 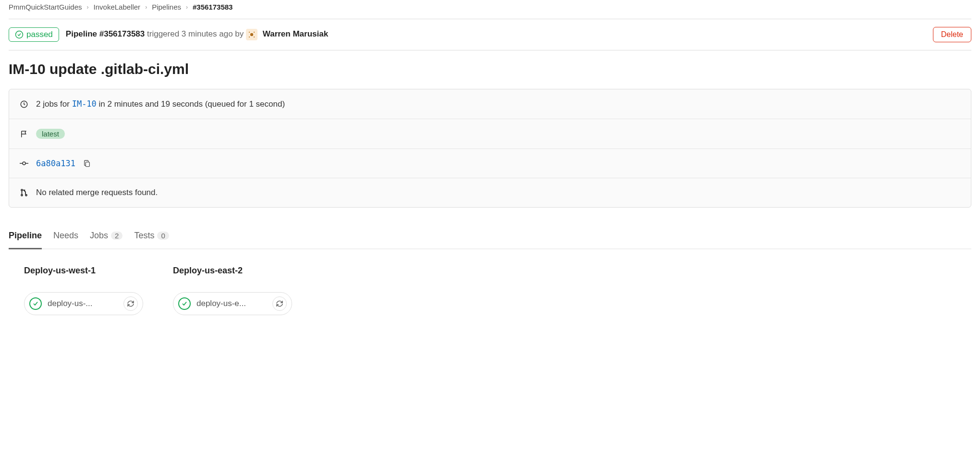 What do you see at coordinates (83, 304) in the screenshot?
I see `job-name: deploy-us-...` at bounding box center [83, 304].